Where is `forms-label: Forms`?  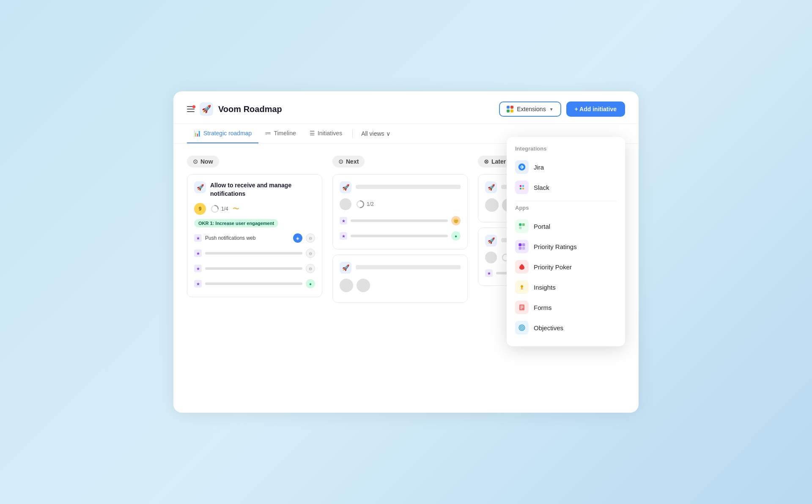
forms-label: Forms is located at coordinates (543, 308).